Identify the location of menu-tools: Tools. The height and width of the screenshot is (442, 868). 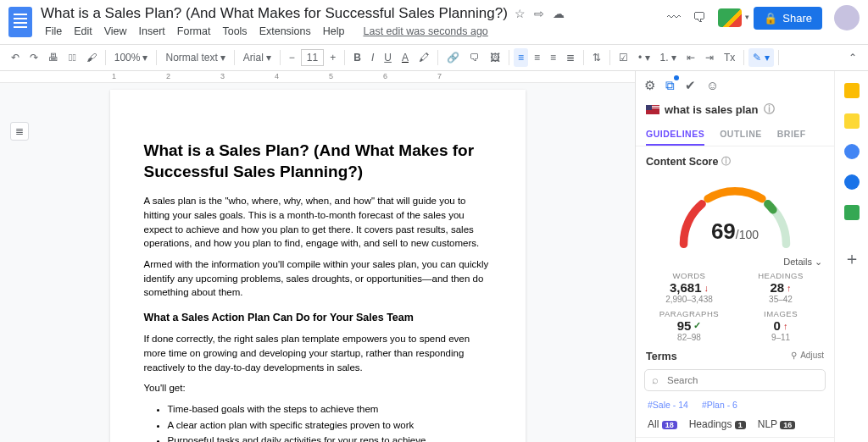
(234, 31).